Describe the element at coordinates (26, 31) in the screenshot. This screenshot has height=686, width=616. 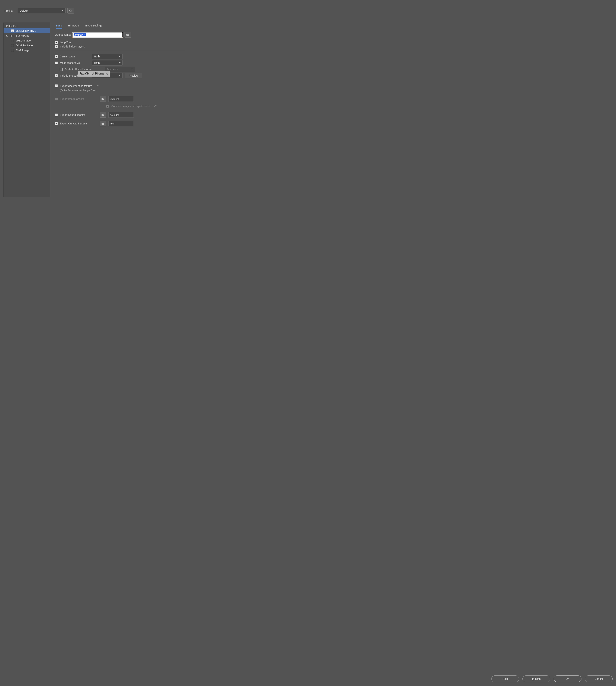
I see `sidebar-item-label: JavaScript/HTML` at that location.